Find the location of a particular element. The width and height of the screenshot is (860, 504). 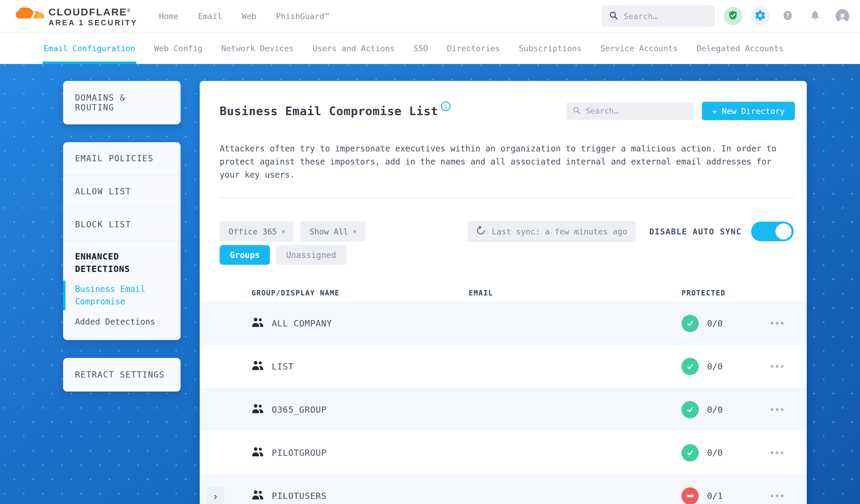

group-name: PILOTUSERS is located at coordinates (299, 496).